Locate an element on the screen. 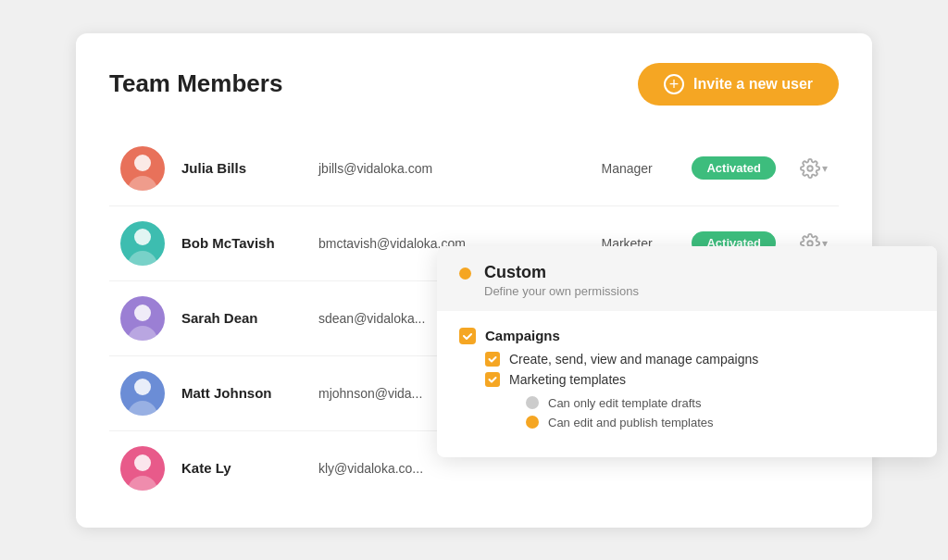 Image resolution: width=948 pixels, height=560 pixels. page-title: Team Members is located at coordinates (196, 83).